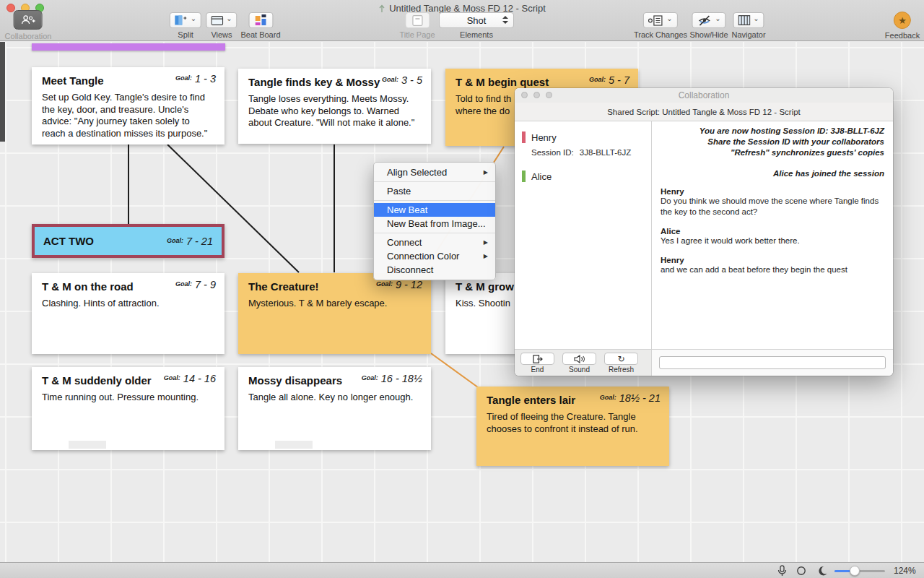 The image size is (924, 578). I want to click on speaker-icon, so click(579, 359).